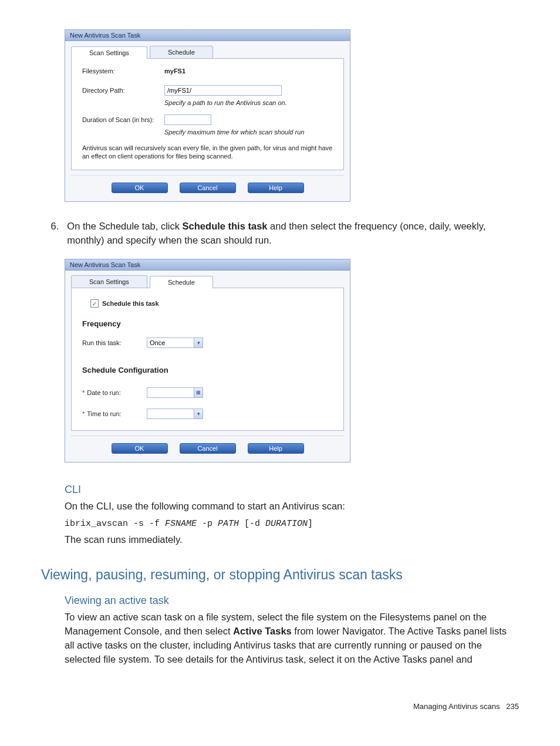 Image resolution: width=560 pixels, height=746 pixels. What do you see at coordinates (170, 343) in the screenshot?
I see `run-this-task-value` at bounding box center [170, 343].